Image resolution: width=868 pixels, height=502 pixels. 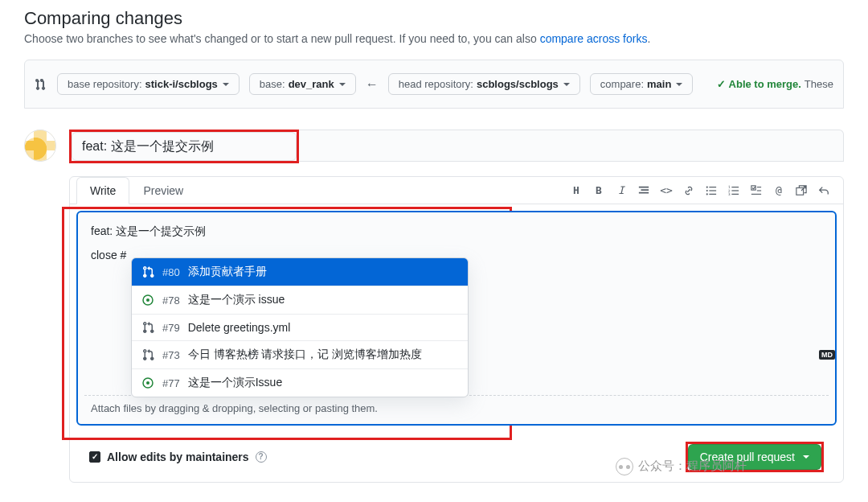 I want to click on compare-forks-link: compare across forks, so click(x=594, y=39).